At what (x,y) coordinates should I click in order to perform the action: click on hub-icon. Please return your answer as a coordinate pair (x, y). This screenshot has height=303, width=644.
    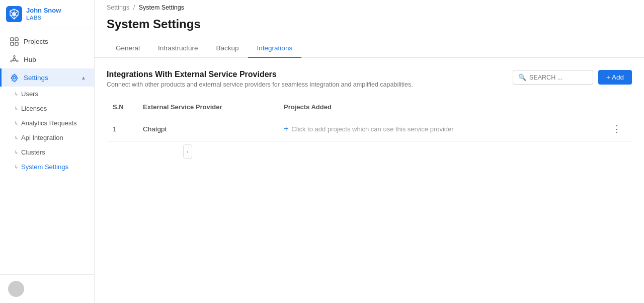
    Looking at the image, I should click on (14, 59).